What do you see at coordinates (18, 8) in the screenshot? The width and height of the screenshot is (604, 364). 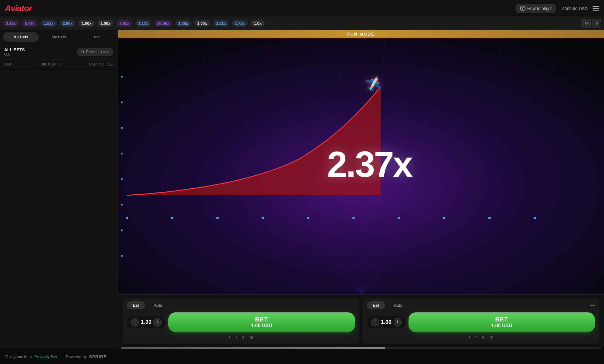 I see `app-logo: Aviator` at bounding box center [18, 8].